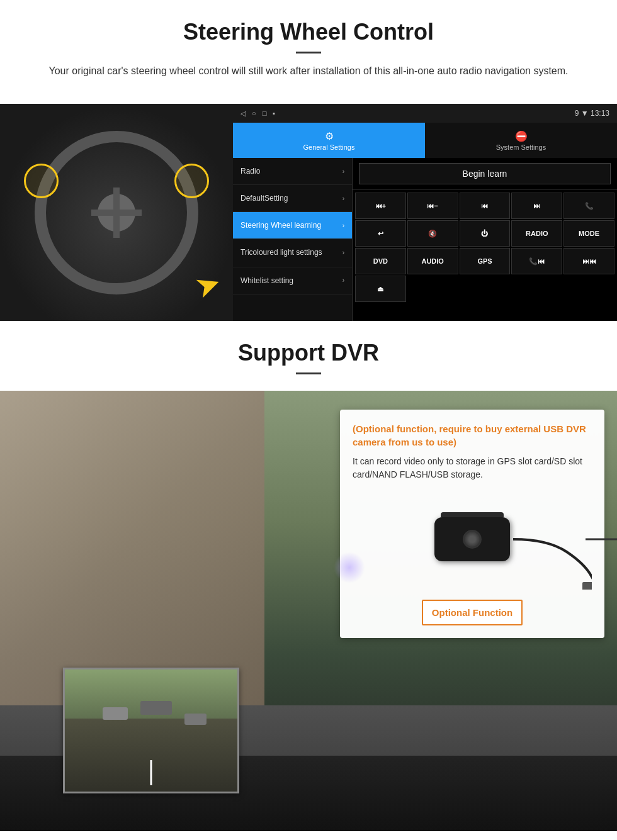 The height and width of the screenshot is (840, 617). I want to click on ctrl-radio: RADIO, so click(536, 233).